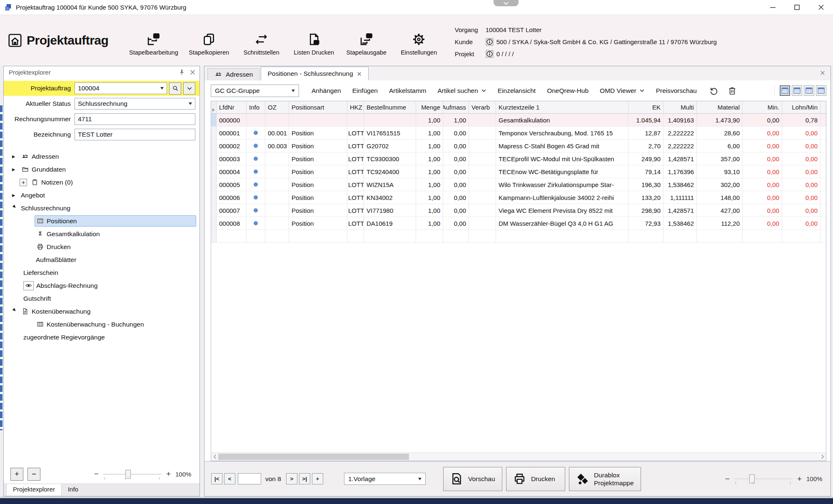  What do you see at coordinates (175, 88) in the screenshot?
I see `search-button` at bounding box center [175, 88].